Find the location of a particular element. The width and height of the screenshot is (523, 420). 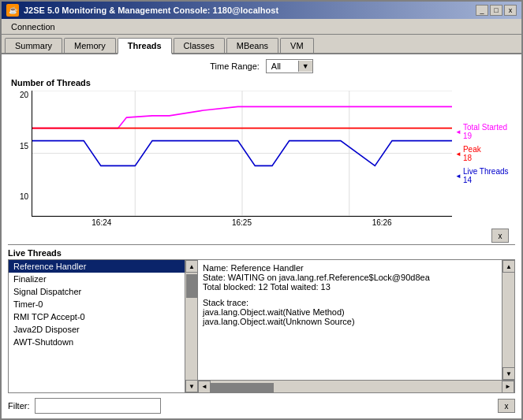

chart-y-axis: 20 15 10 is located at coordinates (20, 154).